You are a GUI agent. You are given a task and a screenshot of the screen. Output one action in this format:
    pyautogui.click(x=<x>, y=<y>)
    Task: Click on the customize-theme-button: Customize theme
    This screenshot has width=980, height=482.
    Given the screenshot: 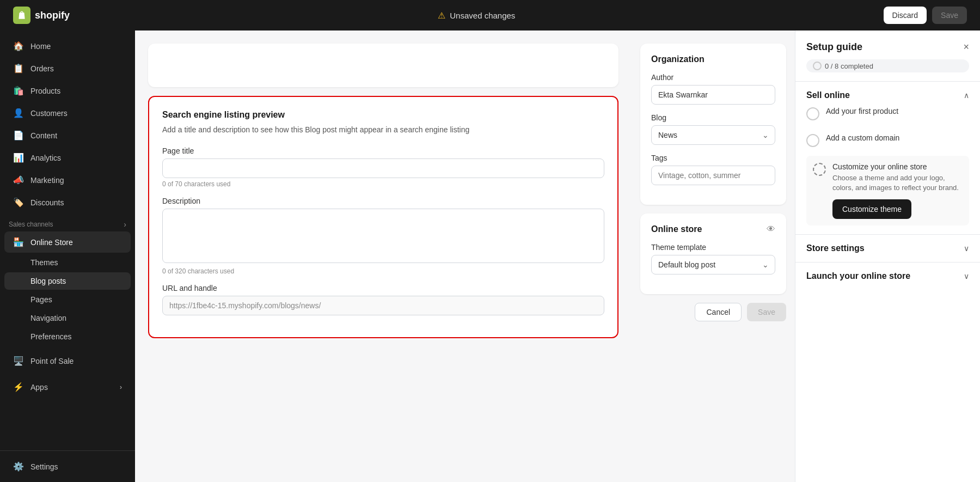 What is the action you would take?
    pyautogui.click(x=872, y=209)
    